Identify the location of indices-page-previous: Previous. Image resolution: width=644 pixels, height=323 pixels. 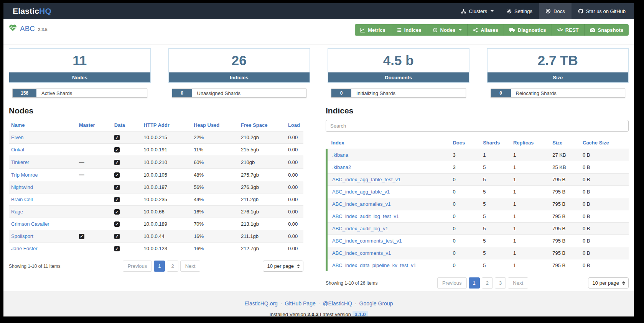
(452, 283).